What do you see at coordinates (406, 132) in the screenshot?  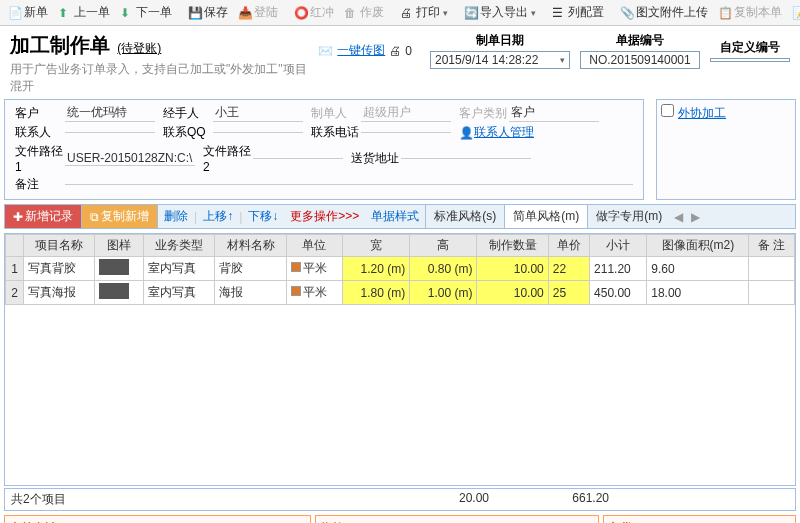 I see `phone-field` at bounding box center [406, 132].